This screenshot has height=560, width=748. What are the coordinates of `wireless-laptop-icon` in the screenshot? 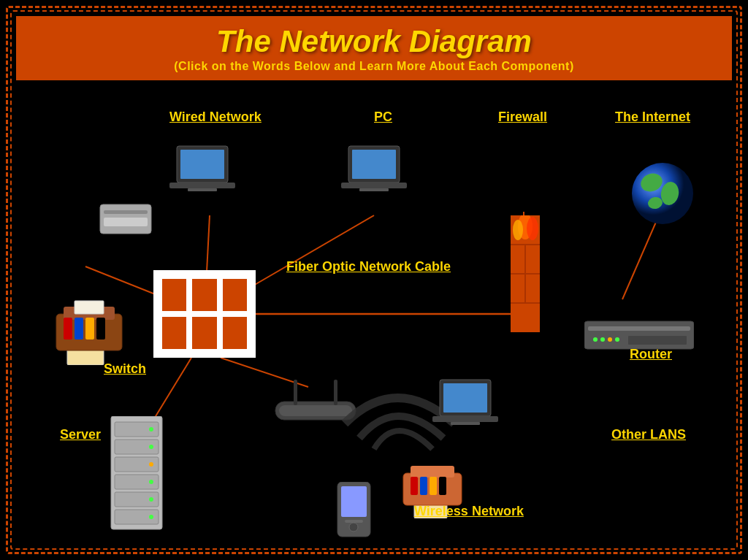 It's located at (465, 407).